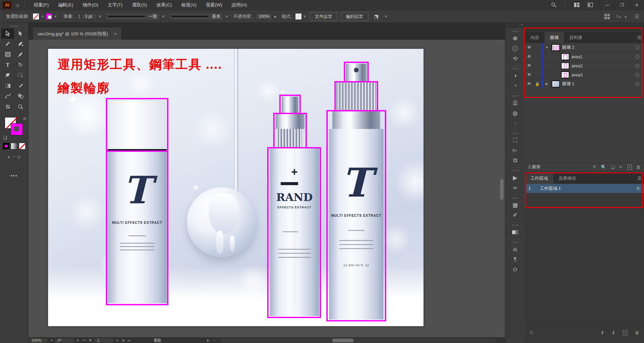 Image resolution: width=644 pixels, height=343 pixels. What do you see at coordinates (115, 5) in the screenshot?
I see `menu-item-type: 文字(T)` at bounding box center [115, 5].